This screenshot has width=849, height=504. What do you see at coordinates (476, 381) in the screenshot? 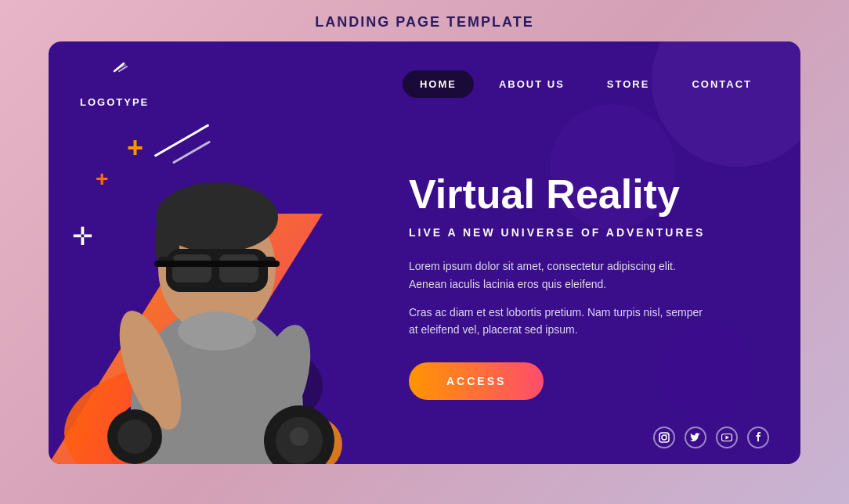
I see `access-button: ACCESS` at bounding box center [476, 381].